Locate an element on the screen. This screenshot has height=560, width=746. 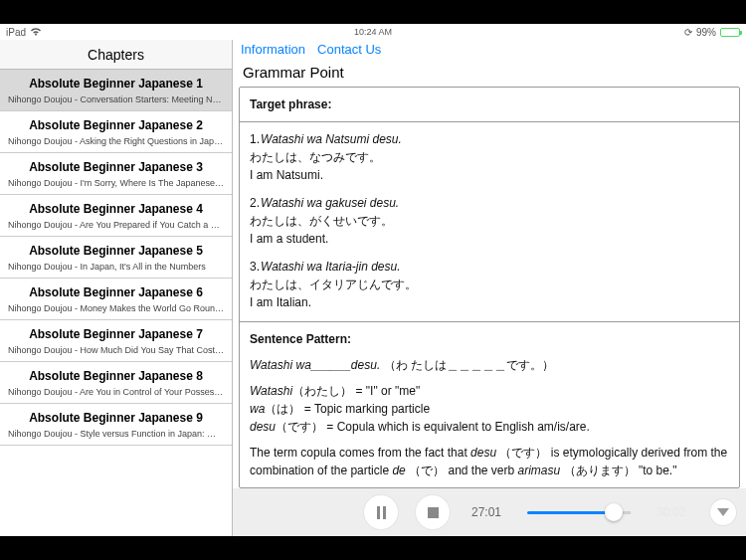
duration-time: 30:02 is located at coordinates (671, 512).